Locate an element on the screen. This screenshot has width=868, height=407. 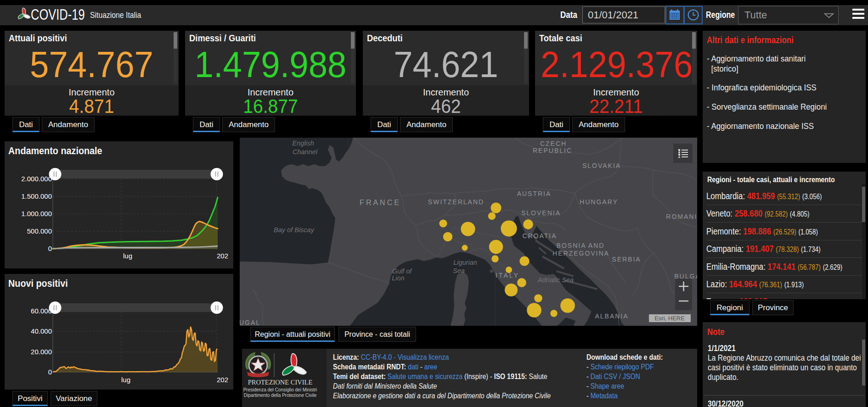
svg-text: Esri, HERE is located at coordinates (670, 318).